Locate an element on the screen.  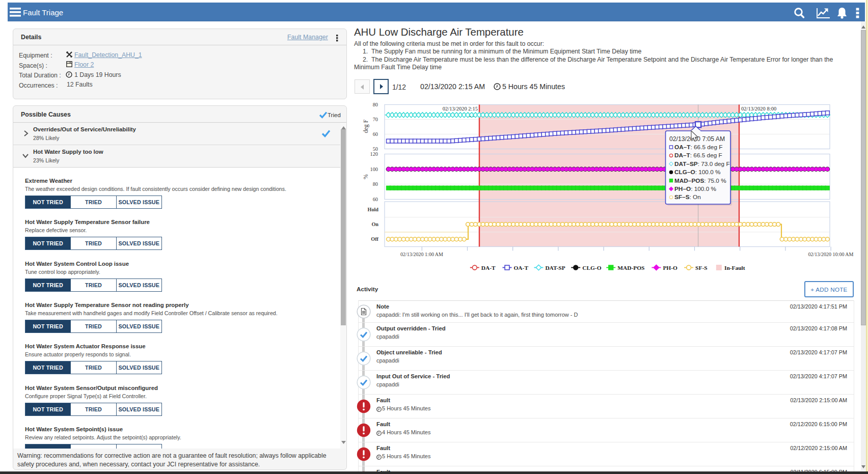
svg-text: SF-S is located at coordinates (701, 268).